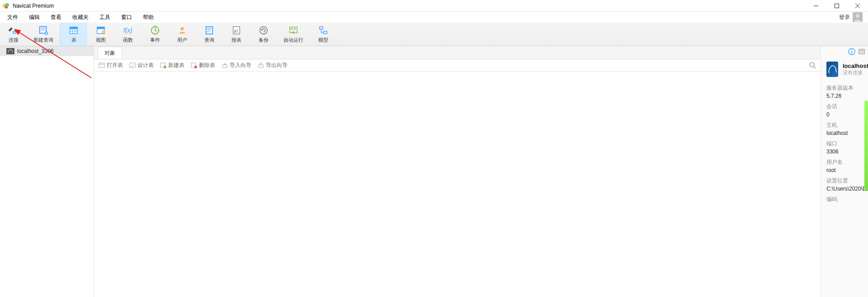 The width and height of the screenshot is (868, 297). What do you see at coordinates (434, 6) in the screenshot?
I see `title-bar: Navicat Premium` at bounding box center [434, 6].